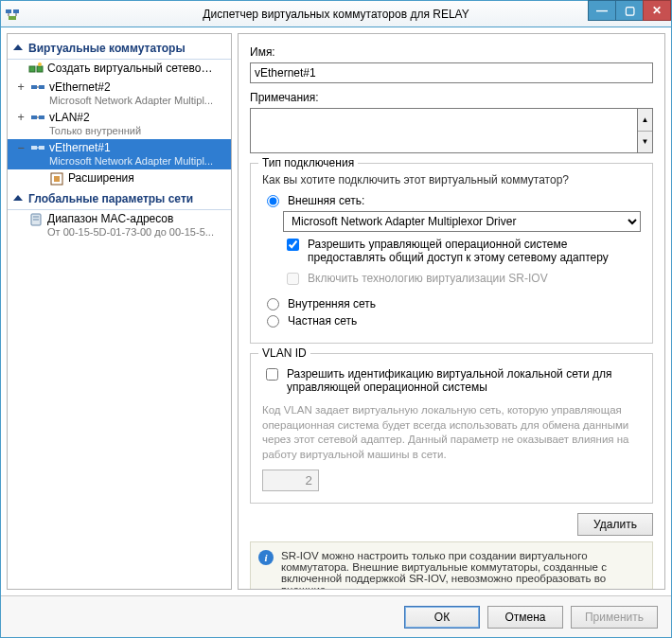 The image size is (672, 638). Describe the element at coordinates (101, 178) in the screenshot. I see `tree-label: Расширения` at that location.